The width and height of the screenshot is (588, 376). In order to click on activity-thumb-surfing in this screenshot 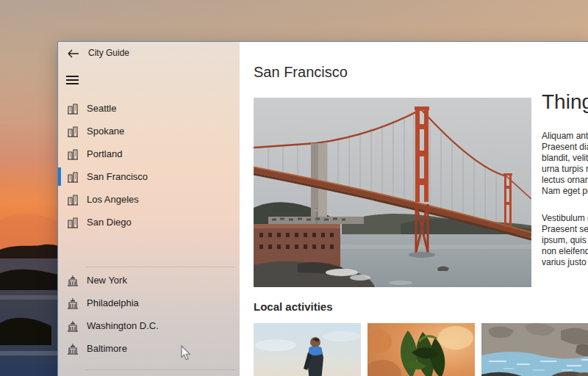, I will do `click(307, 350)`.